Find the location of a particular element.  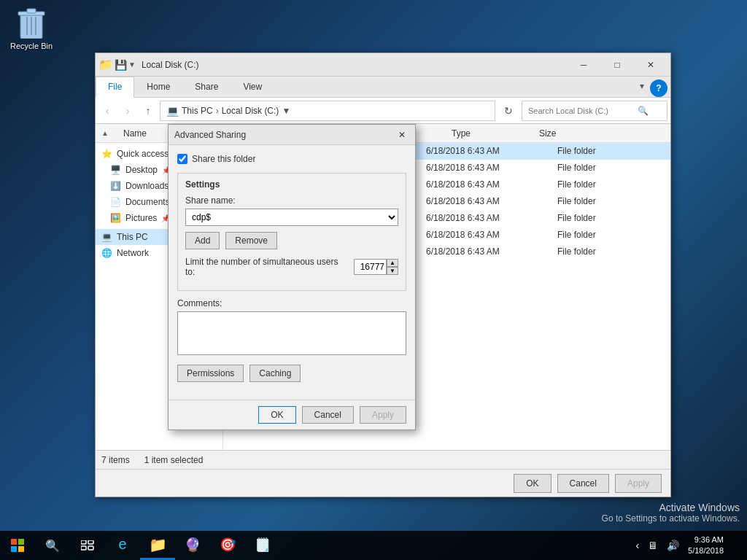

add-button: Add is located at coordinates (203, 241).